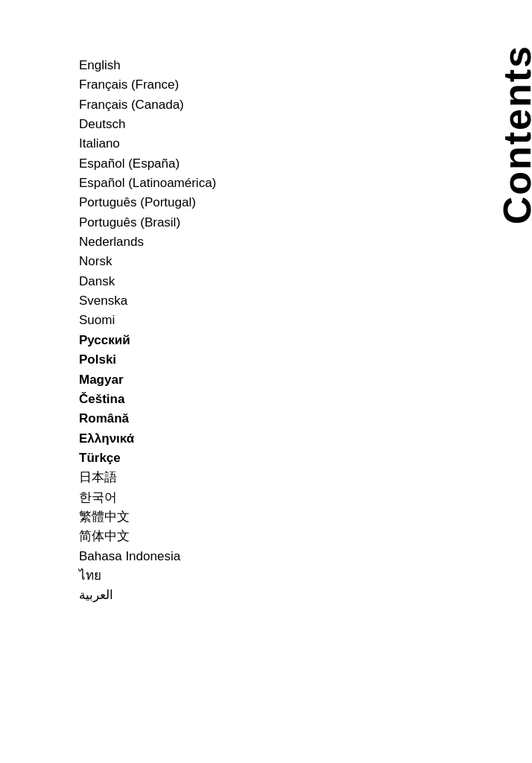 Image resolution: width=532 pixels, height=763 pixels. Describe the element at coordinates (148, 124) in the screenshot. I see `language-item: Deutsch` at that location.